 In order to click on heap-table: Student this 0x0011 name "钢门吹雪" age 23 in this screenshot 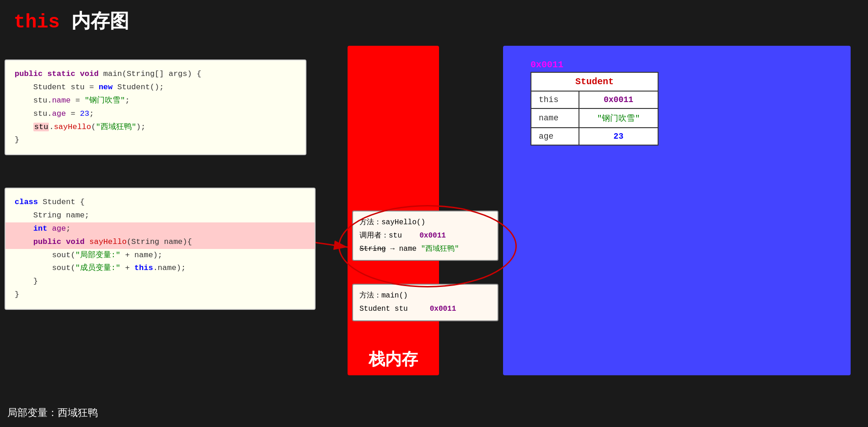, I will do `click(595, 109)`.